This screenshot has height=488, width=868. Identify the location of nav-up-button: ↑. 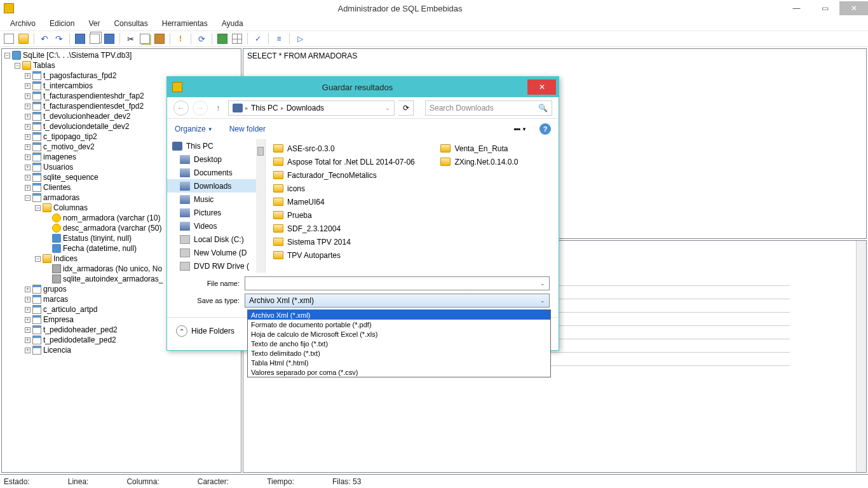
(218, 108).